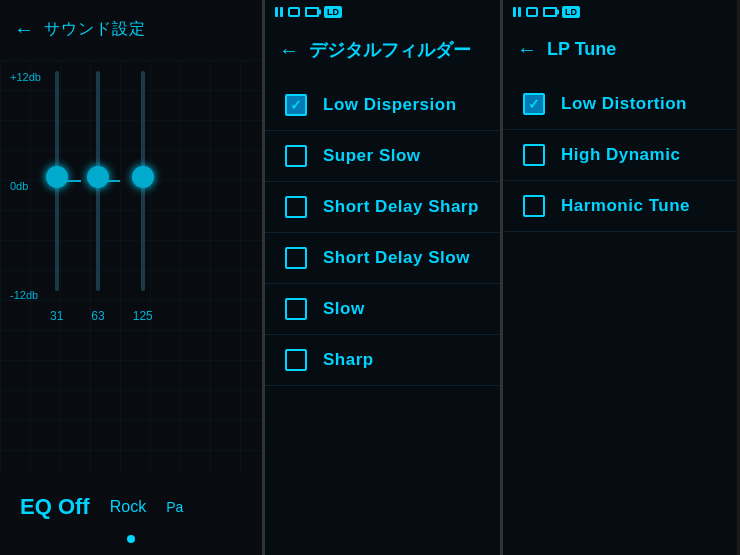  What do you see at coordinates (56, 316) in the screenshot?
I see `eq-freq-31: 31` at bounding box center [56, 316].